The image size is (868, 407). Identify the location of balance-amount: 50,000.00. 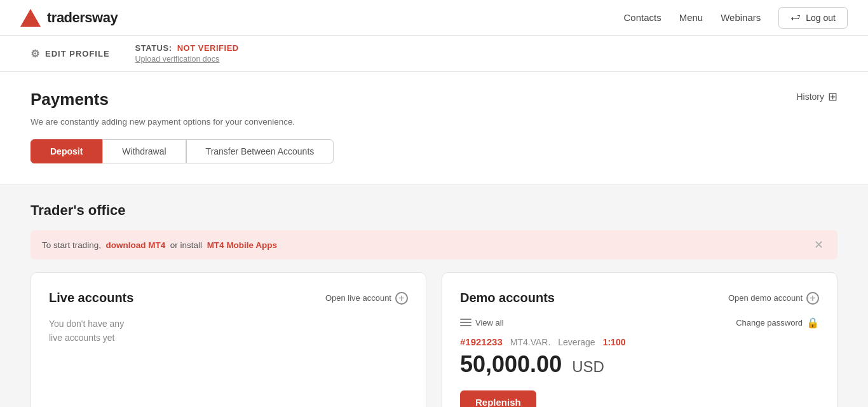
(511, 364).